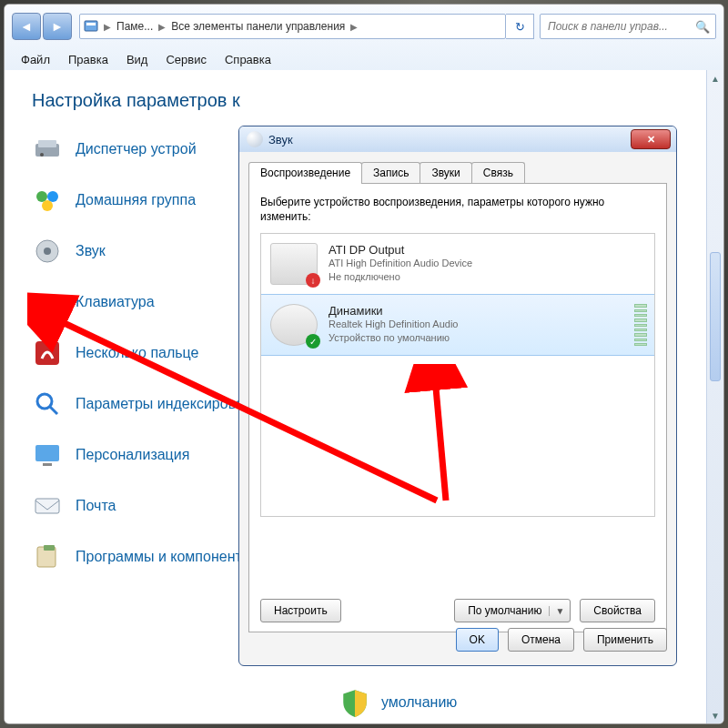 This screenshot has height=728, width=728. I want to click on search-box: 🔍, so click(628, 26).